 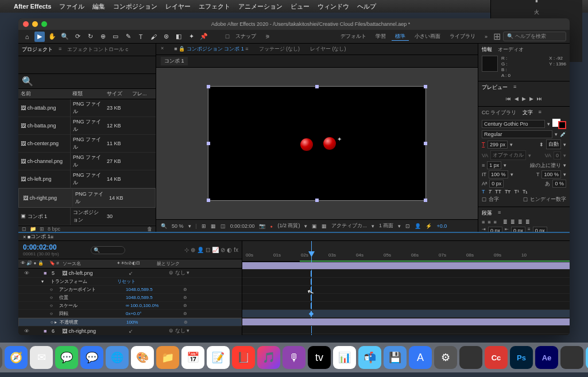 What do you see at coordinates (87, 126) in the screenshot?
I see `project-item: 🖼 ch-batta.pngPNG ファイル12 KB` at bounding box center [87, 126].